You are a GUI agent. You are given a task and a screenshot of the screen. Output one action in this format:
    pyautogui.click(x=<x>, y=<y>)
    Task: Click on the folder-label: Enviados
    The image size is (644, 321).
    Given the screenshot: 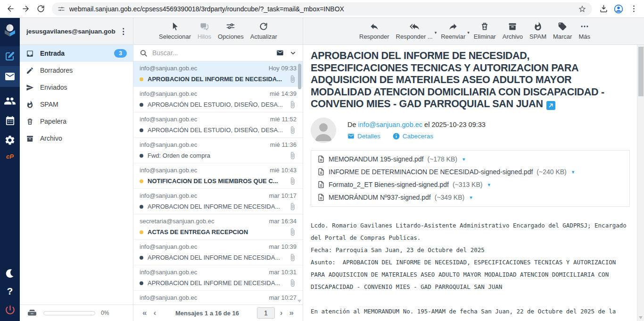 What is the action you would take?
    pyautogui.click(x=54, y=87)
    